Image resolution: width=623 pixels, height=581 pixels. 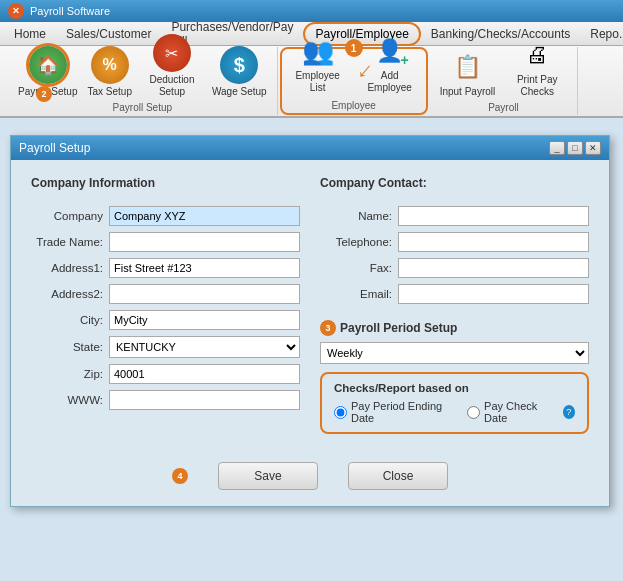 What do you see at coordinates (454, 353) in the screenshot?
I see `payroll-period-row: Weekly Bi-Weekly Monthly Semi-Monthly` at bounding box center [454, 353].